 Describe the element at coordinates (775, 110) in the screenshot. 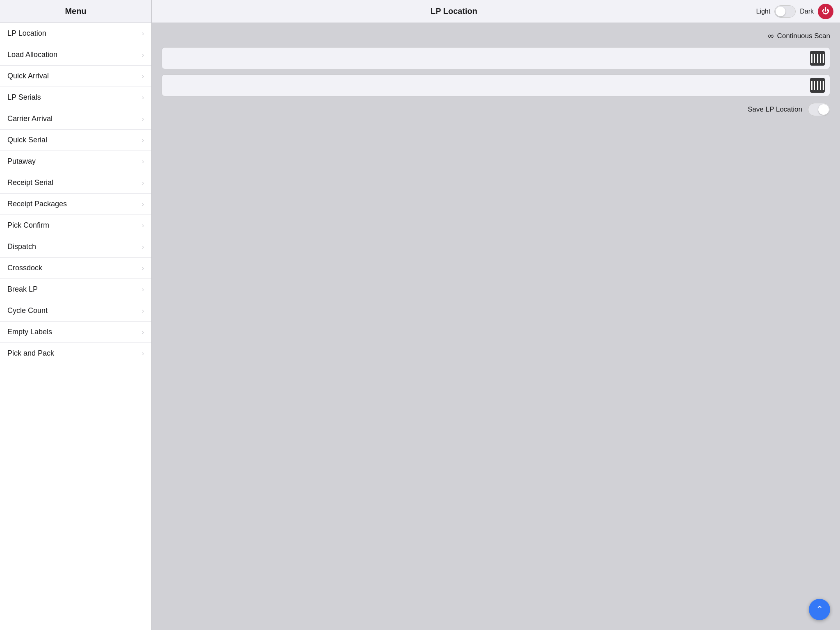

I see `save-lp-label: Save LP Location` at that location.